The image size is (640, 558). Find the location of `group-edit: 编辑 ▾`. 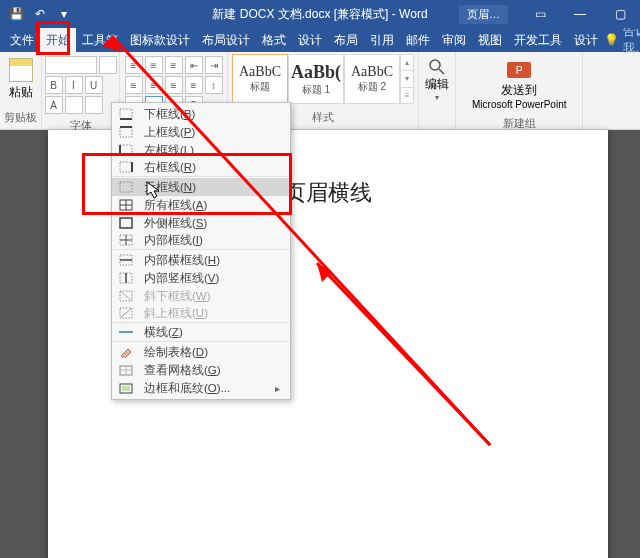

group-edit: 编辑 ▾ is located at coordinates (438, 90).